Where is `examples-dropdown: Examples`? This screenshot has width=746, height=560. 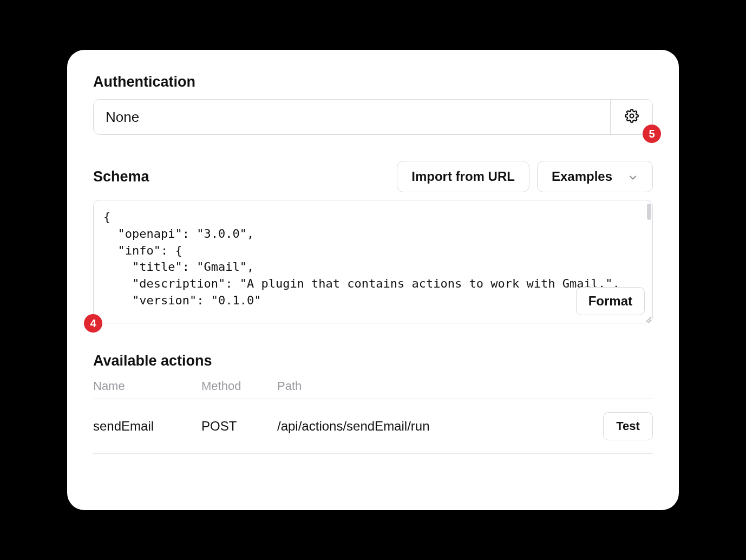
examples-dropdown: Examples is located at coordinates (595, 177).